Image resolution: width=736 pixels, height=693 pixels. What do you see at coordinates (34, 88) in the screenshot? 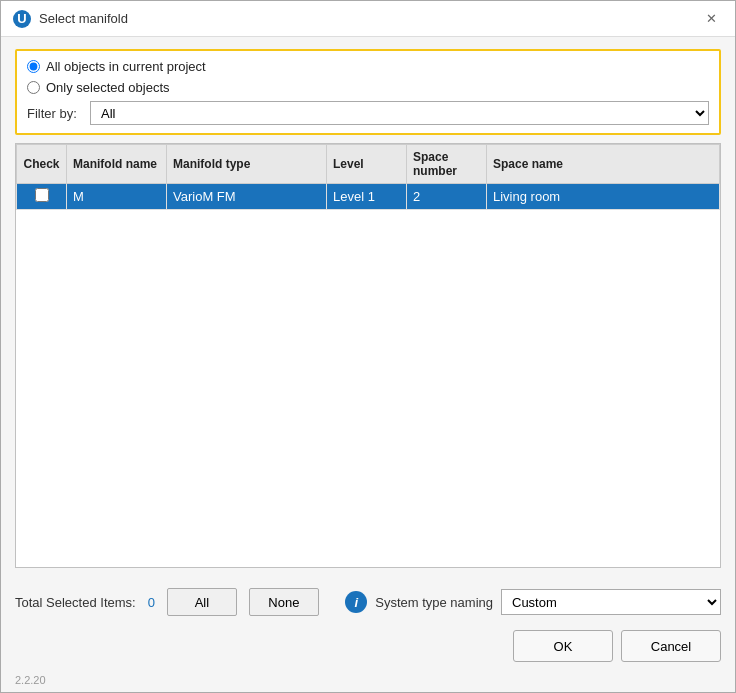
I see `radio-selected-objects` at bounding box center [34, 88].